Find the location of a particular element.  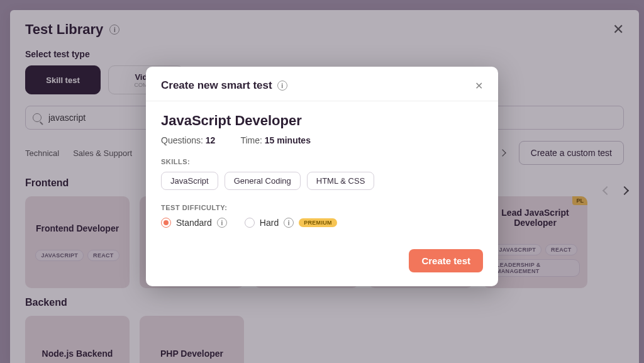

modal-title: Create new smart test is located at coordinates (216, 86).